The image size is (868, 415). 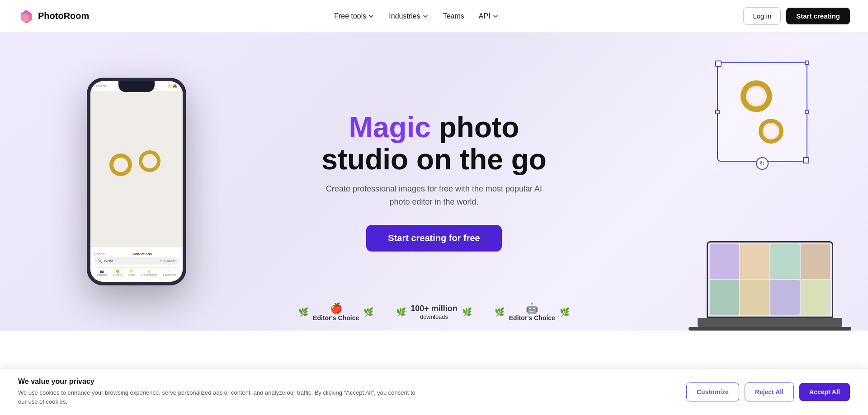 What do you see at coordinates (434, 238) in the screenshot?
I see `hero-cta-button: Start creating for free` at bounding box center [434, 238].